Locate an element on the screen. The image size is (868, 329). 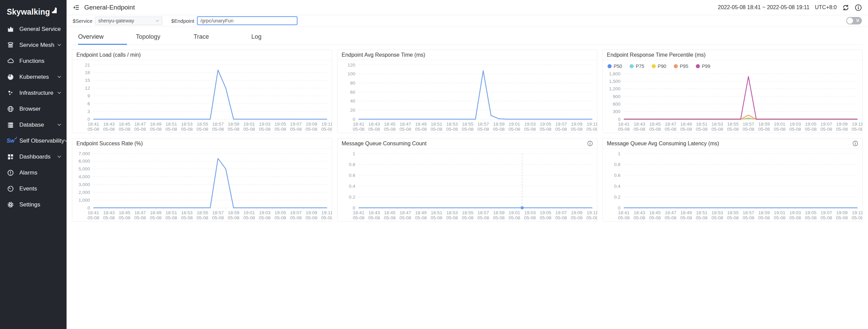
legend-item-P75: P75 is located at coordinates (637, 66).